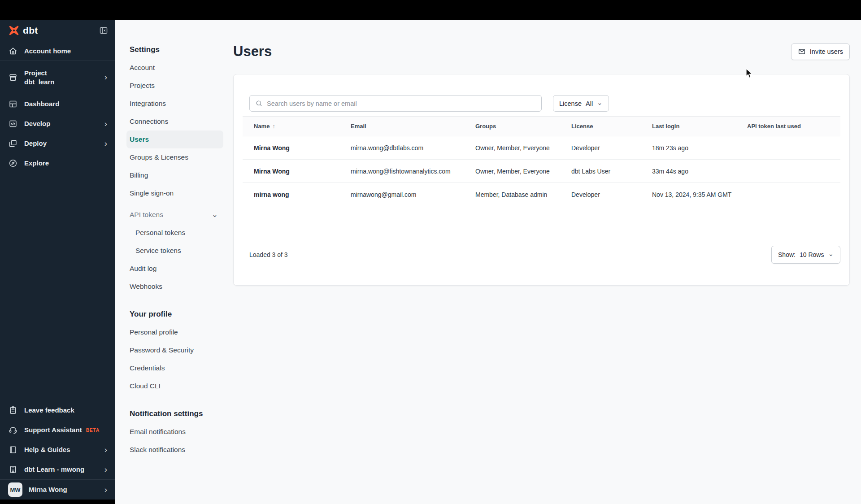 This screenshot has width=861, height=504. What do you see at coordinates (57, 78) in the screenshot?
I see `sidebar-item-project: Project dbt_learn ›` at bounding box center [57, 78].